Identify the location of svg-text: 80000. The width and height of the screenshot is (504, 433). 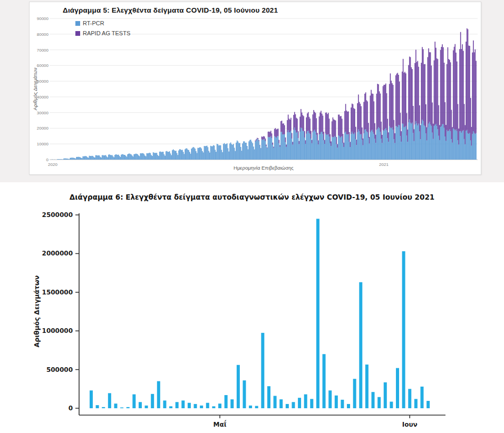
(43, 35).